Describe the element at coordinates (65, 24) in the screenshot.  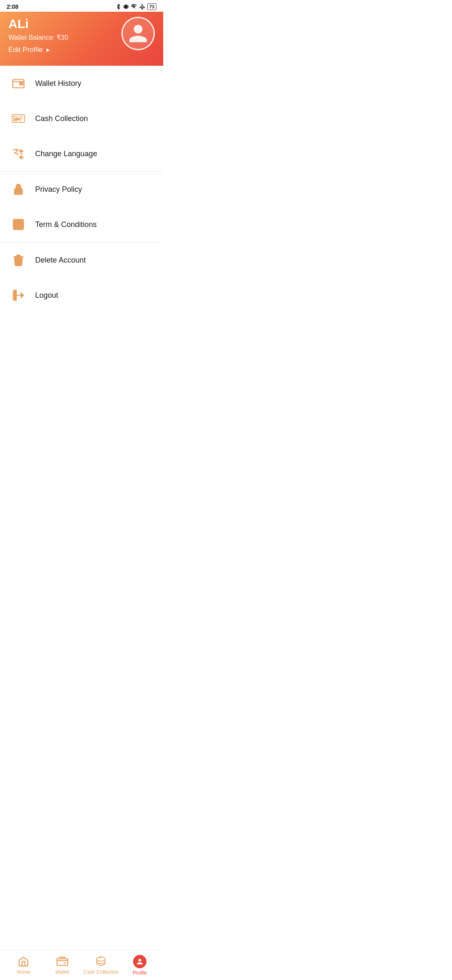
I see `user-name: ALi` at that location.